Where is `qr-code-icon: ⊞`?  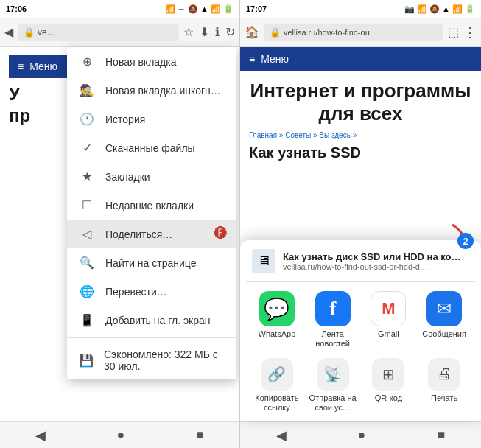
qr-code-icon: ⊞ is located at coordinates (388, 374).